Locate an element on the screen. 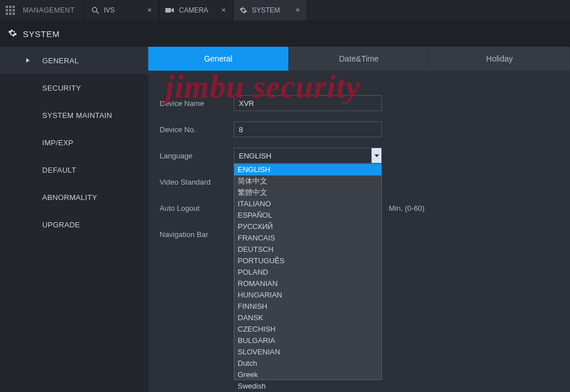 The image size is (570, 392). language-dropdown: ENGLISH ENGLISH简体中文繁體中文ITALIANOESPAÑOLРУ… is located at coordinates (308, 156).